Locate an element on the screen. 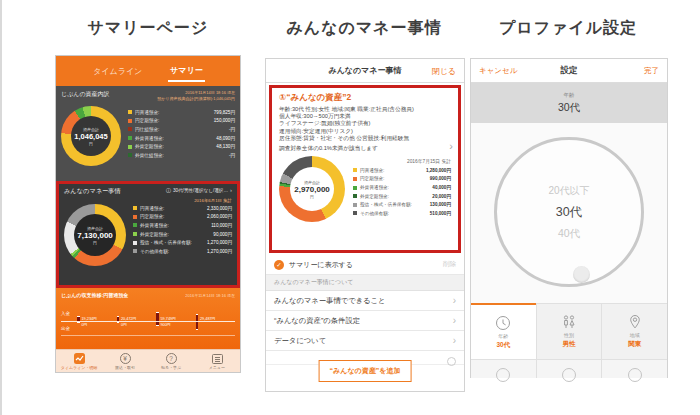 The width and height of the screenshot is (700, 415). legend-item: 円仕組預金:-円 is located at coordinates (182, 130).